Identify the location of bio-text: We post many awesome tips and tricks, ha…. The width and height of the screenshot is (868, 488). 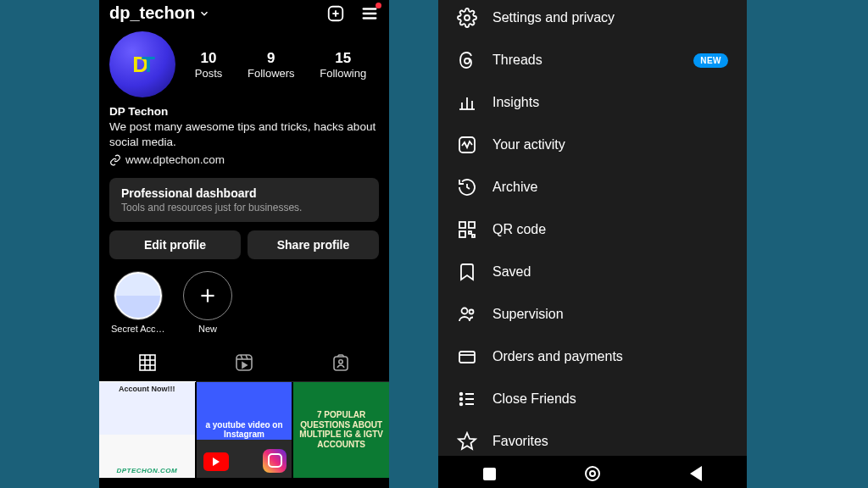
(244, 135).